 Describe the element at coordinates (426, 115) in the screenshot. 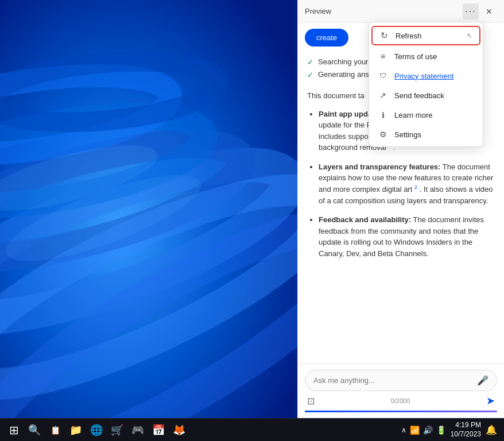

I see `menu-item-learn: ℹ Learn more` at that location.